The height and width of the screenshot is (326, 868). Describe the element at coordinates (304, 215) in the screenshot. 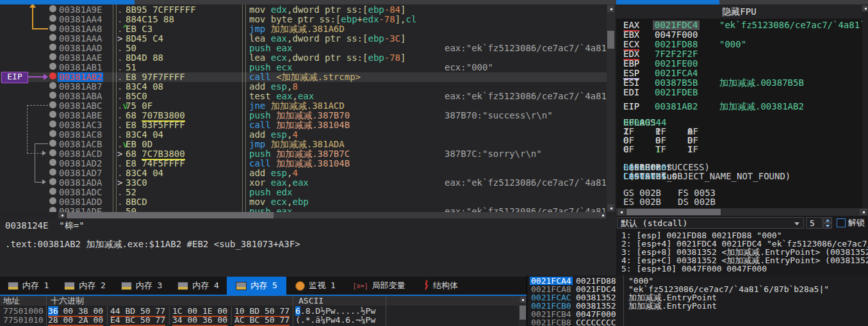

I see `disassembly-horizontal-scrollbar` at that location.